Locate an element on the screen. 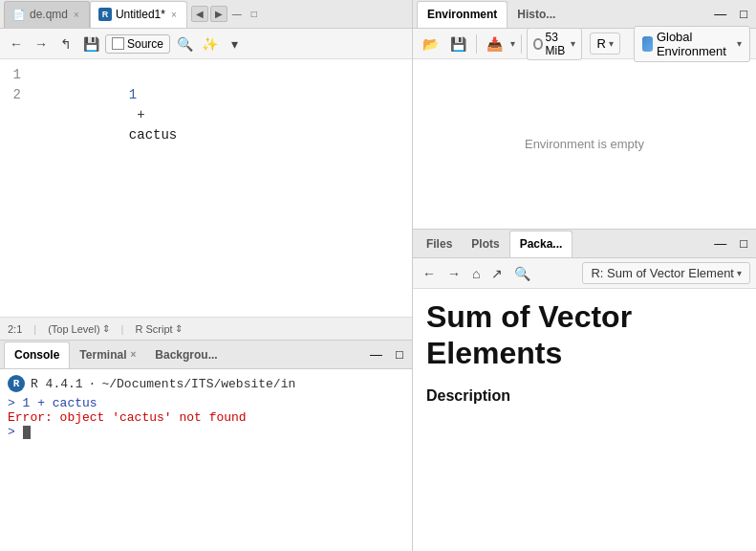  magic-wand-btn: ✨ is located at coordinates (209, 44).